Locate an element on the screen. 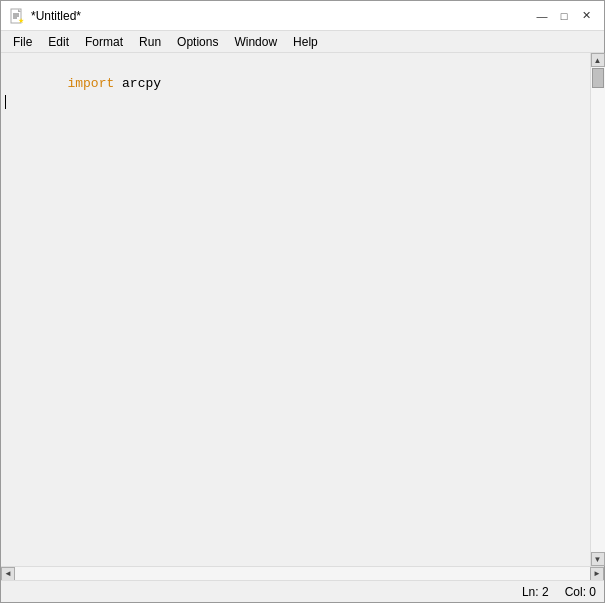 This screenshot has height=603, width=605. text-cursor is located at coordinates (6, 102).